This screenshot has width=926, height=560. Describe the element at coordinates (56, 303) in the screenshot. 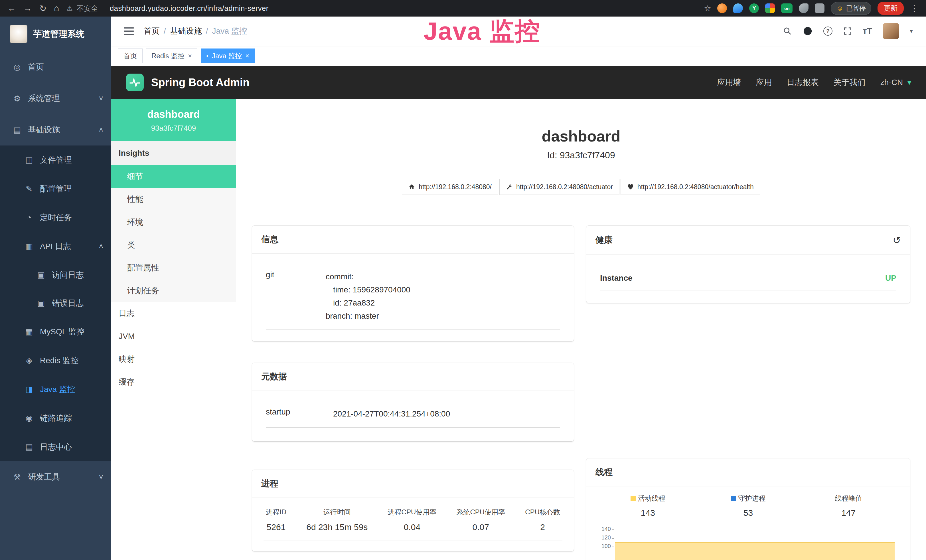

I see `sidebar-item-error-logs: ▣ 错误日志` at that location.